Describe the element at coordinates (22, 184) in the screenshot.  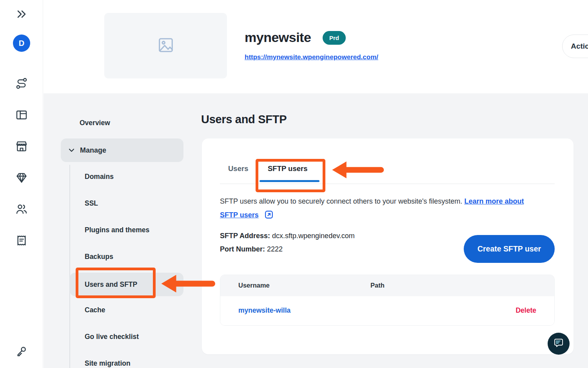
I see `icon-rail: D` at that location.